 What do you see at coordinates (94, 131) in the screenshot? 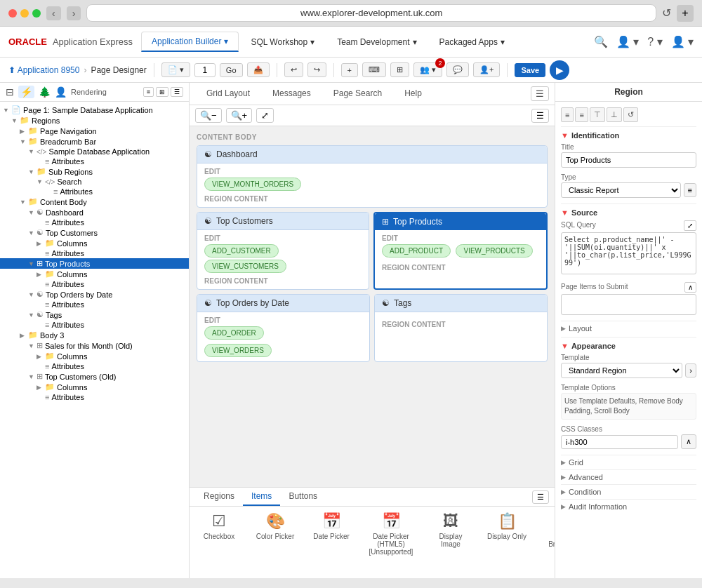
I see `tree-page-nav: ▶ 📁 Page Navigation` at bounding box center [94, 131].